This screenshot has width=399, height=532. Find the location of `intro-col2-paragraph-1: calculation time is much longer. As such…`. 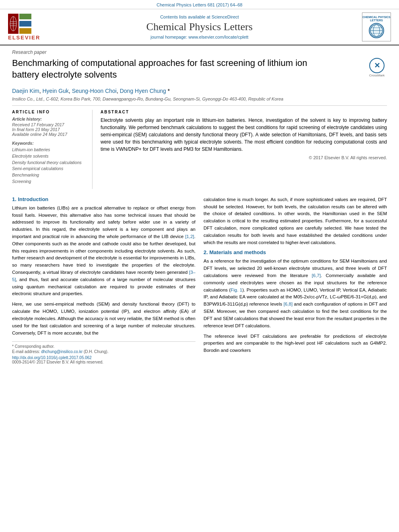

intro-col2-paragraph-1: calculation time is much longer. As such… is located at coordinates (295, 221).